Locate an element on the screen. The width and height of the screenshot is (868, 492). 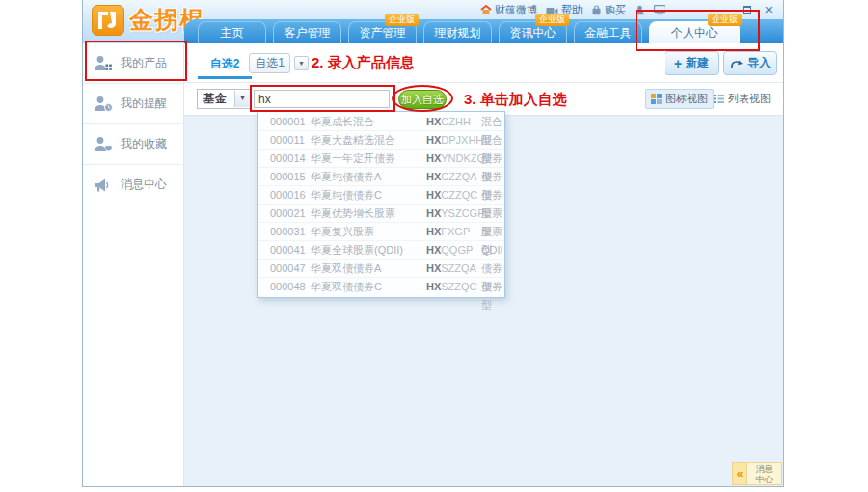
collapse-icon: « is located at coordinates (740, 474).